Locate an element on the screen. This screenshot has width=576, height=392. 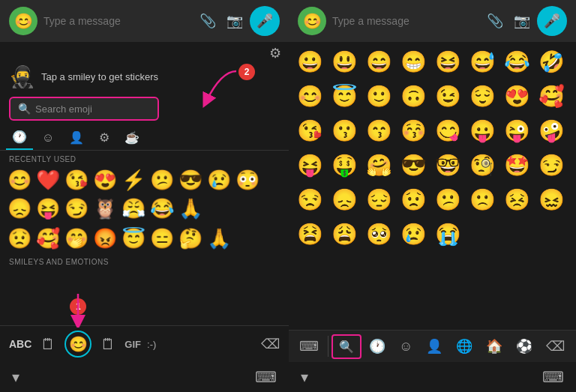
tab-smileys: ☺ is located at coordinates (48, 138).